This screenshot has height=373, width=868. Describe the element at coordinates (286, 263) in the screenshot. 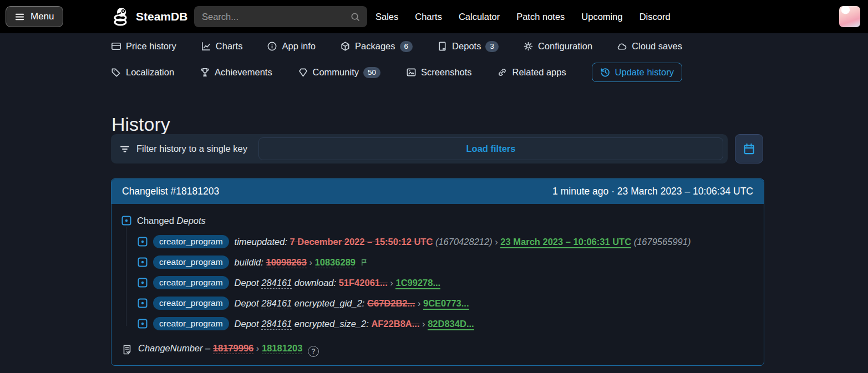

I see `old-value: 10098263` at that location.